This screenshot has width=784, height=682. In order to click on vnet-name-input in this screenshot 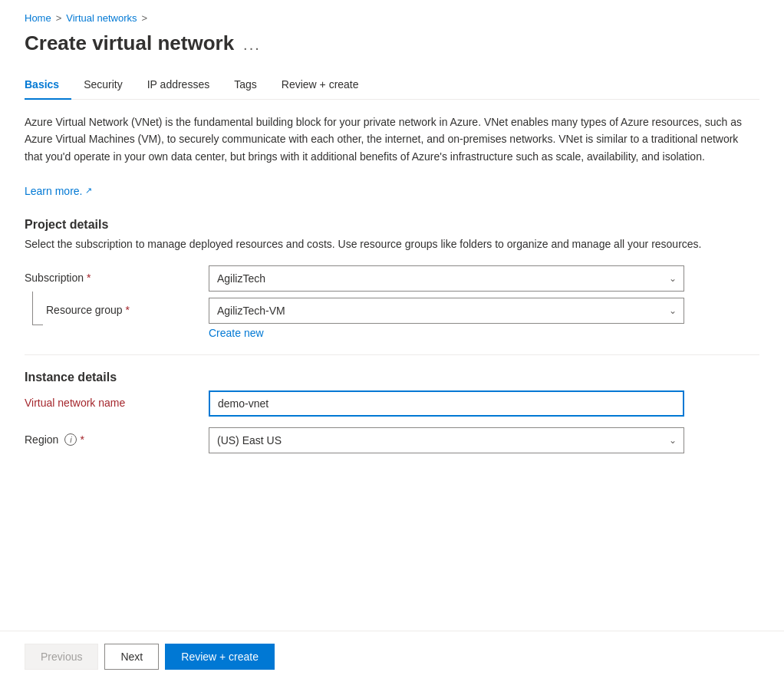, I will do `click(446, 404)`.